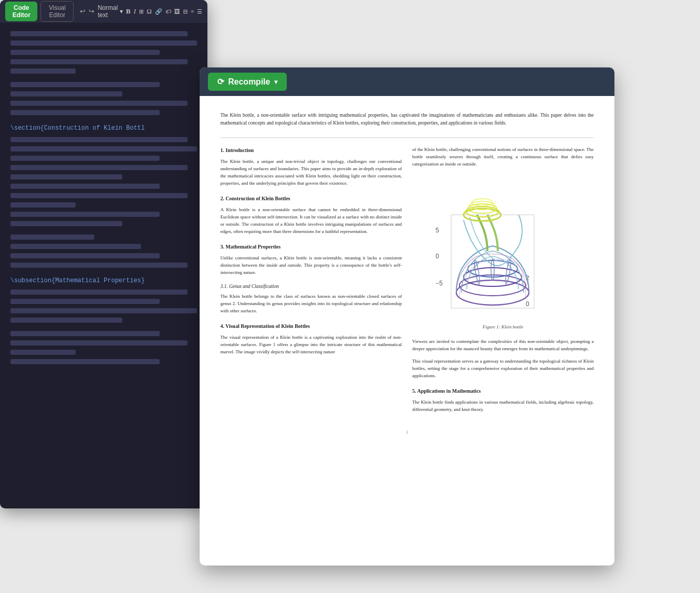 The height and width of the screenshot is (593, 700). What do you see at coordinates (407, 119) in the screenshot?
I see `abstract-text: The Klein bottle, a non-orientable surfa…` at bounding box center [407, 119].